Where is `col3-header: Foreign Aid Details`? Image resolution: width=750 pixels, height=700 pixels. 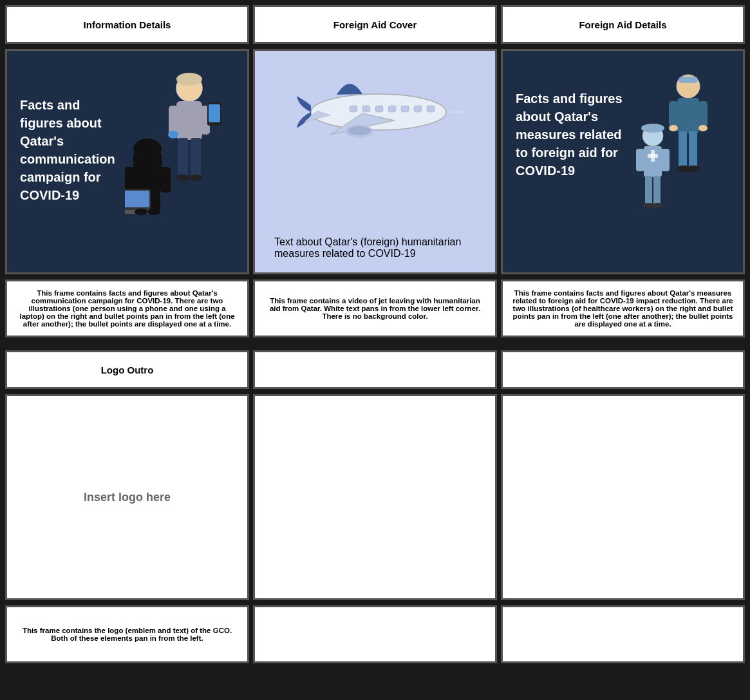
col3-header: Foreign Aid Details is located at coordinates (623, 24).